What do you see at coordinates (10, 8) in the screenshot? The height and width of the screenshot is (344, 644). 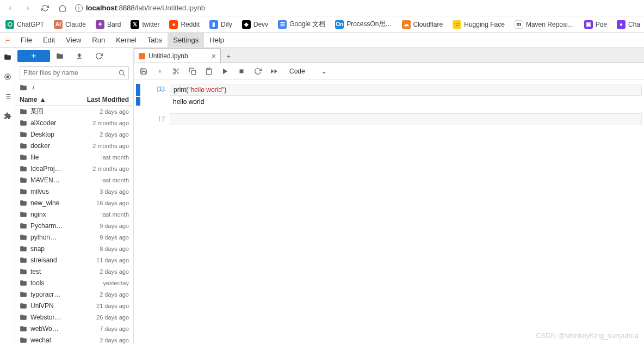 I see `back-button` at bounding box center [10, 8].